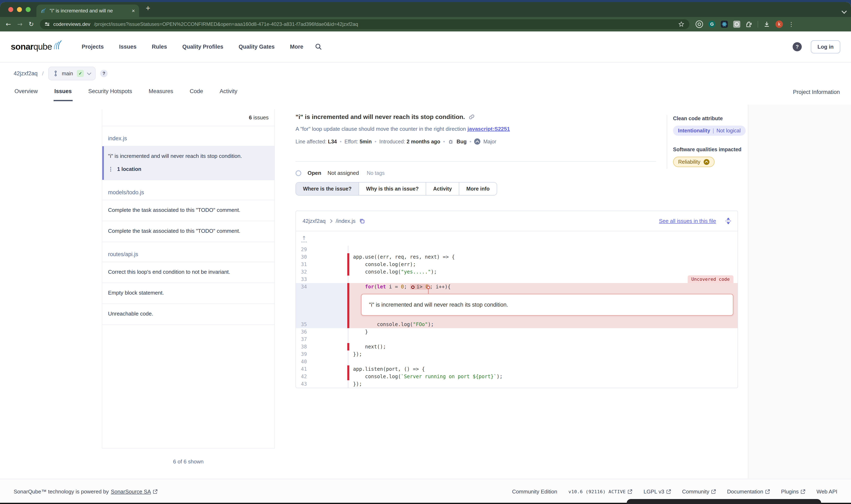  Describe the element at coordinates (321, 265) in the screenshot. I see `line-number: 31` at that location.